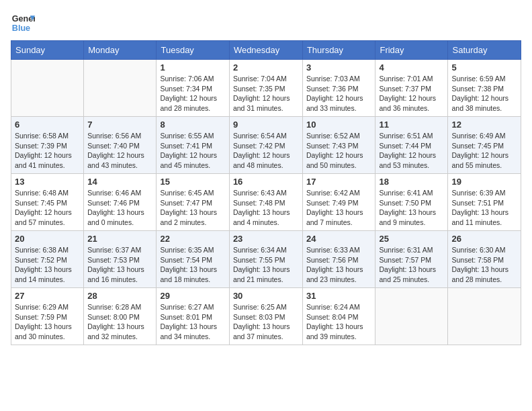 Image resolution: width=532 pixels, height=411 pixels. What do you see at coordinates (266, 150) in the screenshot?
I see `day-info: Sunrise: 6:54 AM Sunset: 7:42 PM Dayligh…` at bounding box center [266, 150].